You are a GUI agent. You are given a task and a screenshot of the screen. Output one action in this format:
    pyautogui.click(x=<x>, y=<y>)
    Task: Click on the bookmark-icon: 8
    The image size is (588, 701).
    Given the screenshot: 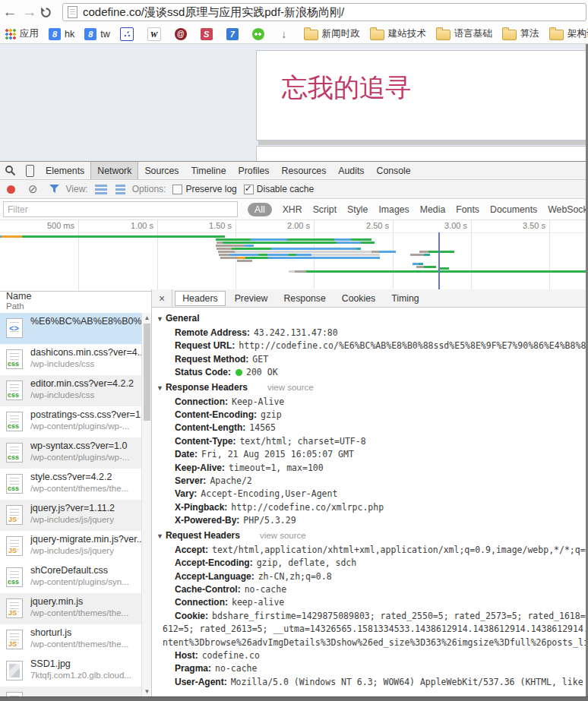 What is the action you would take?
    pyautogui.click(x=90, y=34)
    